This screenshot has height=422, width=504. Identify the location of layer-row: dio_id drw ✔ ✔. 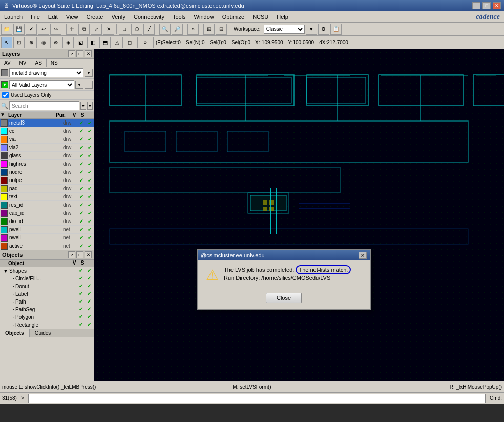
(47, 222).